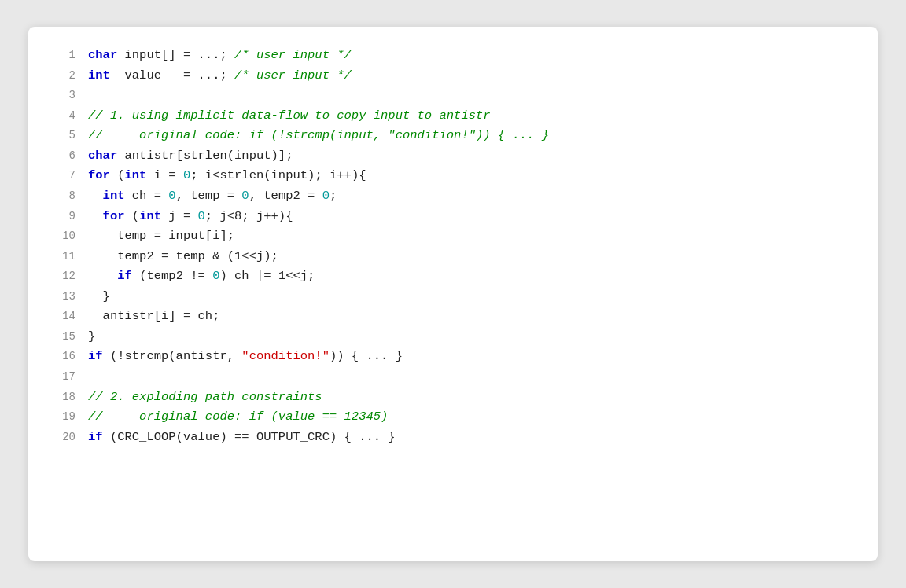  What do you see at coordinates (64, 357) in the screenshot?
I see `line-number: 16` at bounding box center [64, 357].